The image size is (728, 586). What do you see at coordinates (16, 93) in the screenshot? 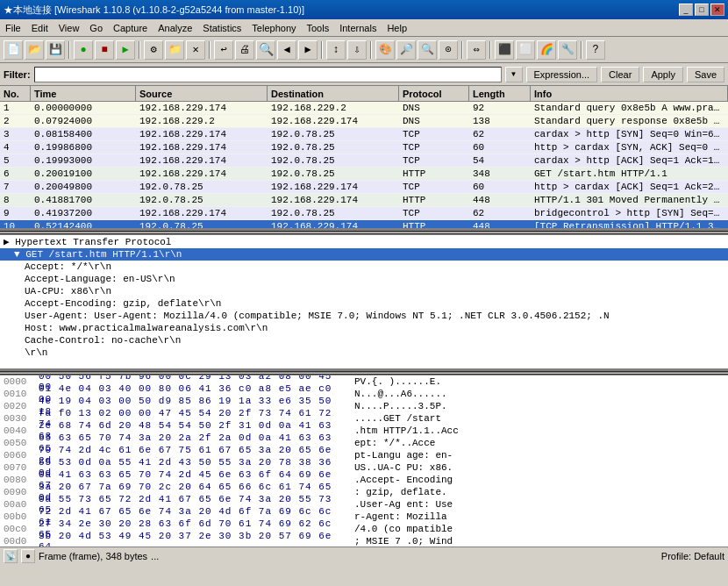
I see `col-no: No.` at bounding box center [16, 93].